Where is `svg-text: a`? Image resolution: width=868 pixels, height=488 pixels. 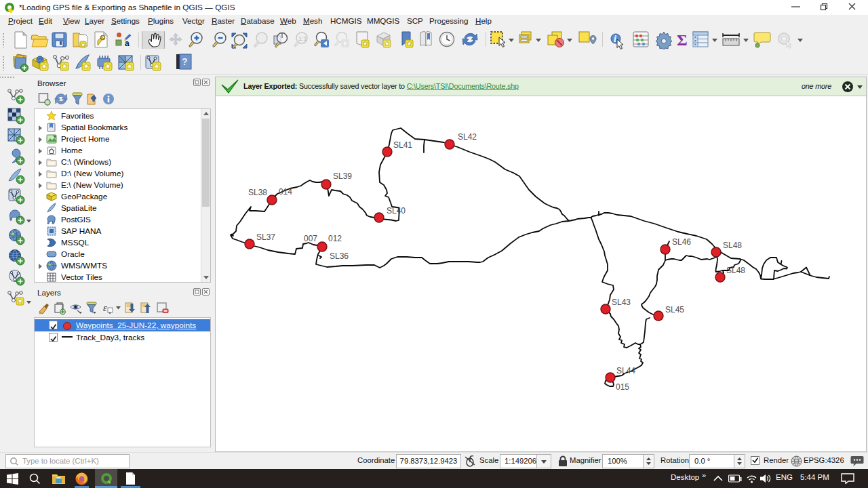
svg-text: a is located at coordinates (127, 43).